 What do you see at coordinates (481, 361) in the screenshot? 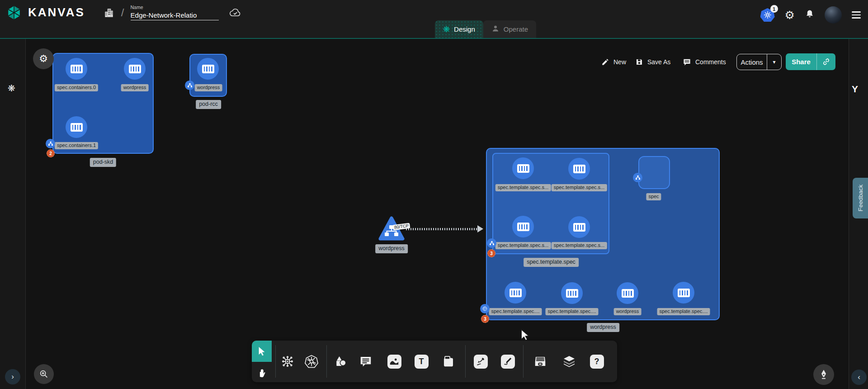
I see `line-draw-tool-button` at bounding box center [481, 361].